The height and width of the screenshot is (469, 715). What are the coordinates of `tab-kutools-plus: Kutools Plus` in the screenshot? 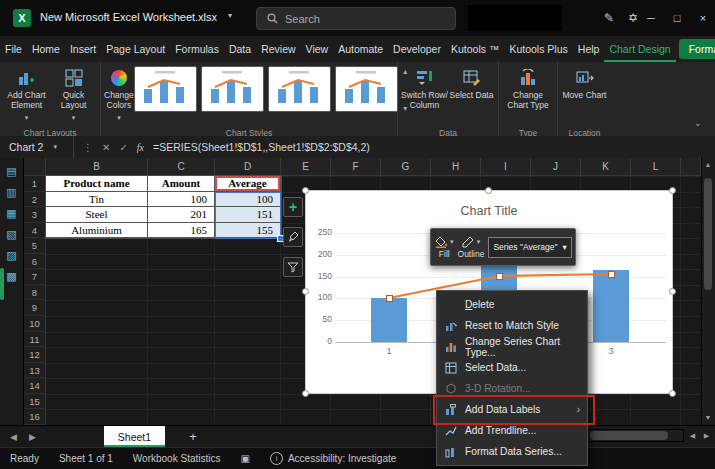 It's located at (538, 50).